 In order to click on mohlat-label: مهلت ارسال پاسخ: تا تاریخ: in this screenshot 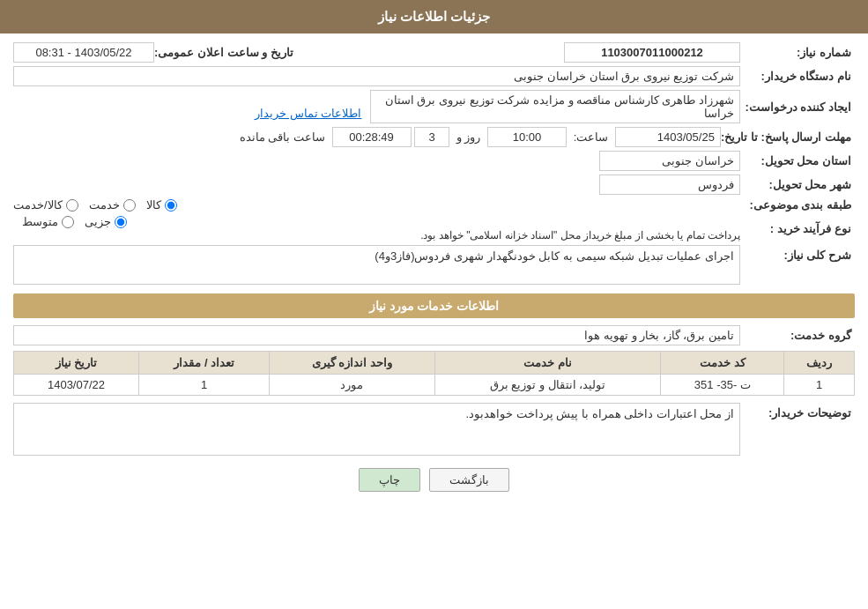, I will do `click(788, 137)`.